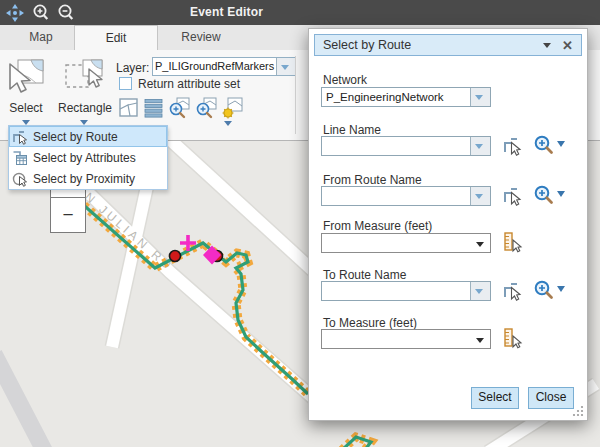  Describe the element at coordinates (406, 146) in the screenshot. I see `line-name-combobox` at that location.